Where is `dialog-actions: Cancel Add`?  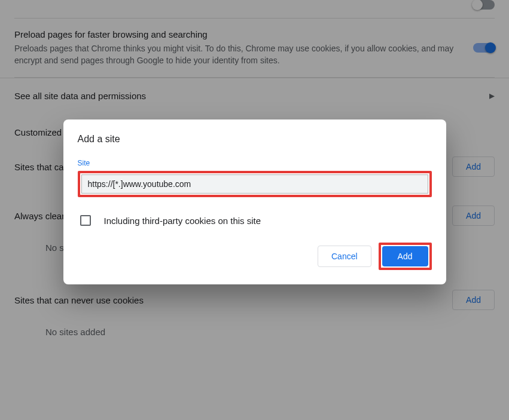
dialog-actions: Cancel Add is located at coordinates (255, 256).